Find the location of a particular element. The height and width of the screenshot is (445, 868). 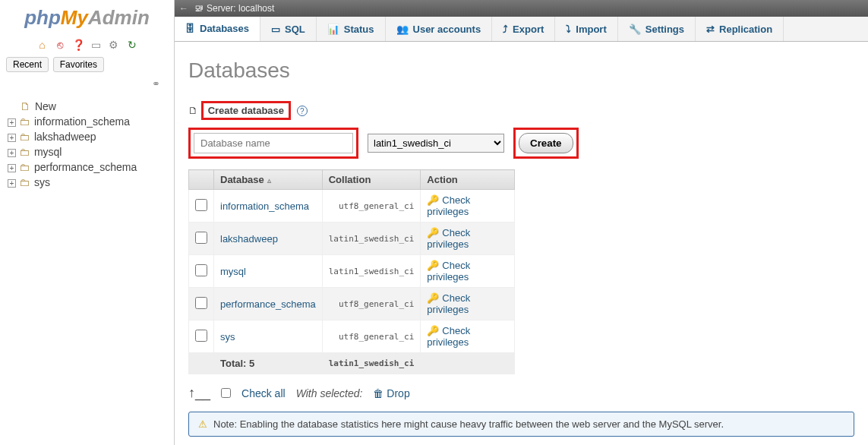

wrench-icon: 🔧 is located at coordinates (635, 29).